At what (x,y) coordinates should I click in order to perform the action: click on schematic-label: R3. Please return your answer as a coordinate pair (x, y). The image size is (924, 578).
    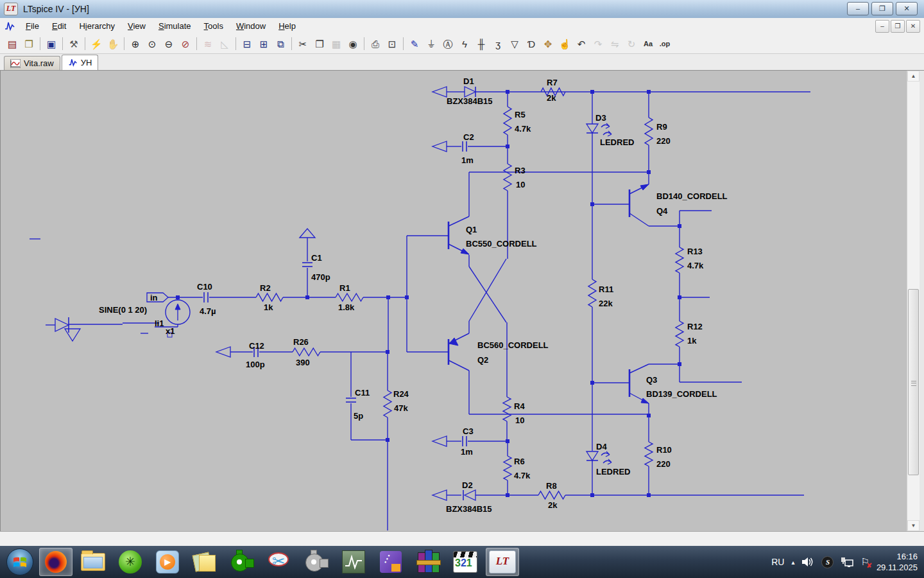
    Looking at the image, I should click on (520, 171).